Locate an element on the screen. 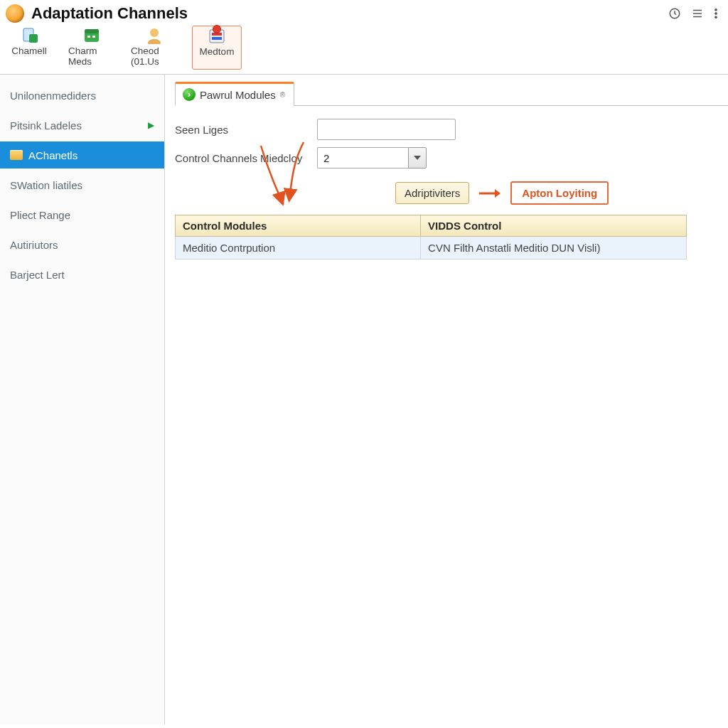 The image size is (728, 728). table-row: Meditio Contrpution CVN Filth Anstatli M… is located at coordinates (431, 248).